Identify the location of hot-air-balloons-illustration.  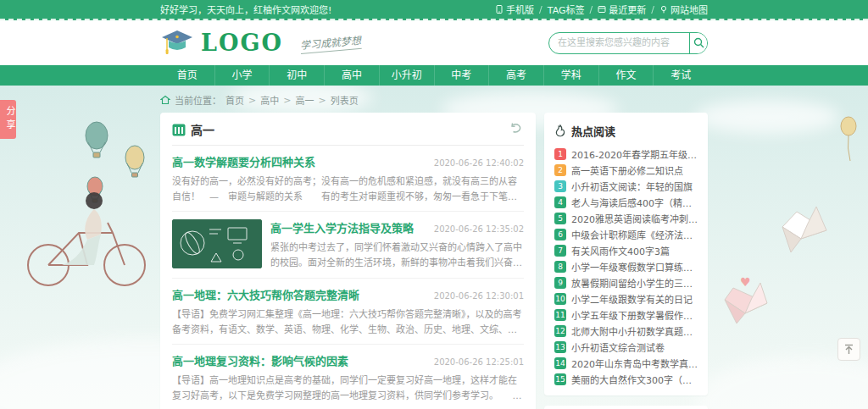
(119, 166).